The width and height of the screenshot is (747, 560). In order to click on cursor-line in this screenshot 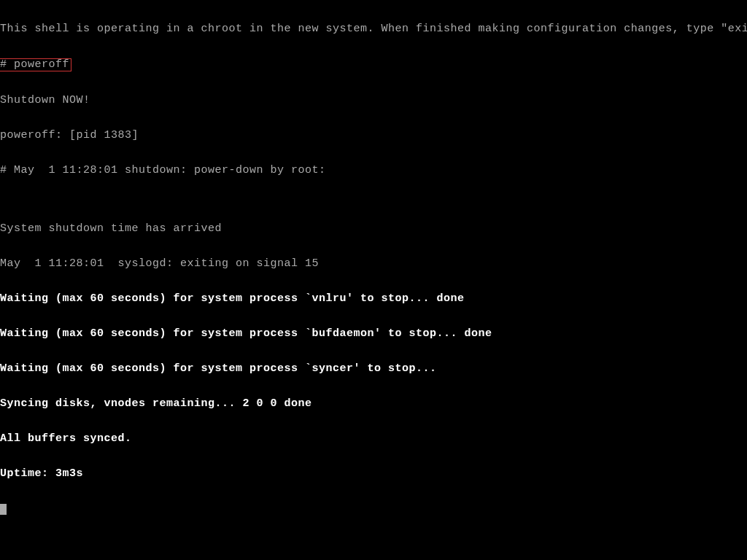, I will do `click(374, 509)`.